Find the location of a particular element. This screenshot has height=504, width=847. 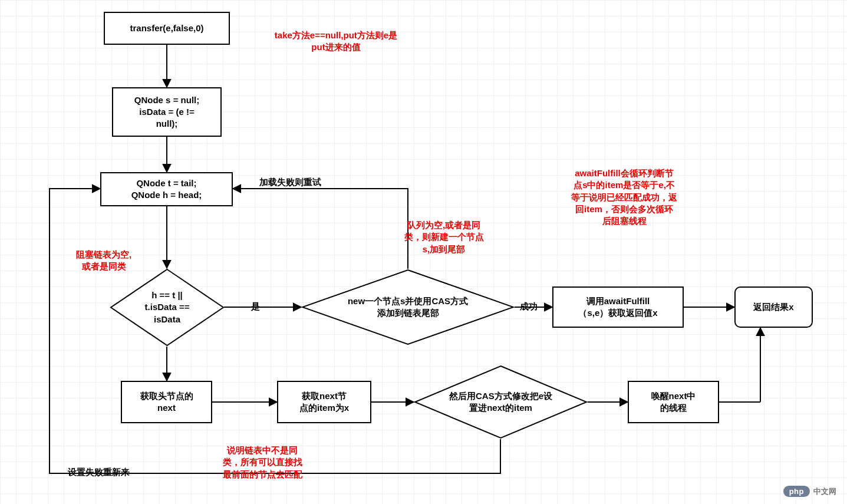

decision-label: h == t || t.isData == isData is located at coordinates (167, 308).